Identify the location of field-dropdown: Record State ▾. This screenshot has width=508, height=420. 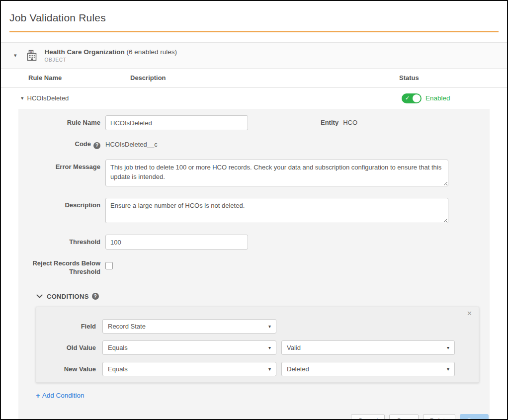
(189, 326).